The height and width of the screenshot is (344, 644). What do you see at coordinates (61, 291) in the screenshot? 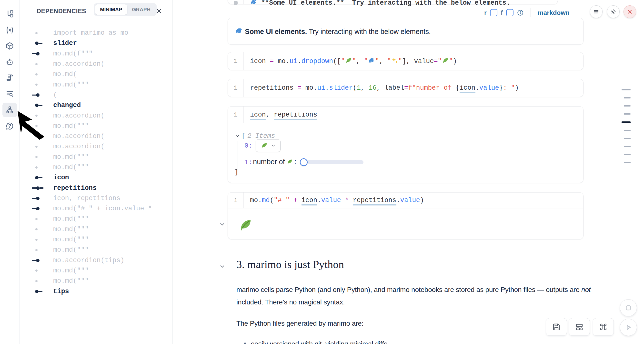
I see `minimap-item-label: tips` at bounding box center [61, 291].